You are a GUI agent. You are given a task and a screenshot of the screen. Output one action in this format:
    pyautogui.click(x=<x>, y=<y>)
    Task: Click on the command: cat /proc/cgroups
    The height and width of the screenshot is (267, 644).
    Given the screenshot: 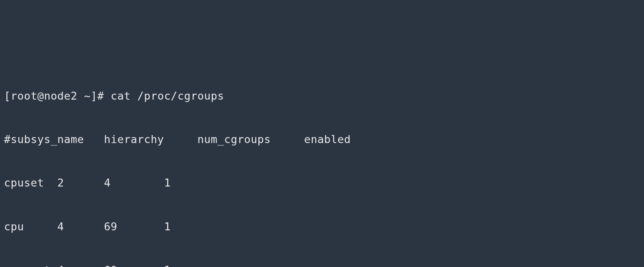 What is the action you would take?
    pyautogui.click(x=167, y=96)
    